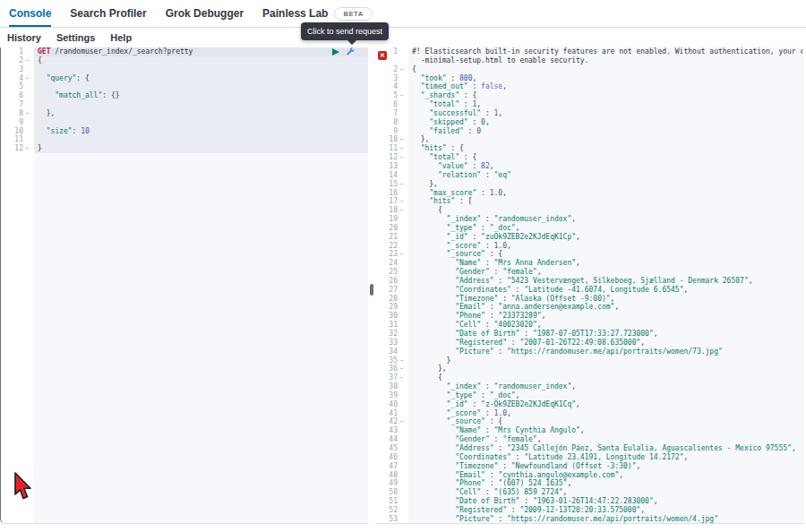  Describe the element at coordinates (18, 140) in the screenshot. I see `line-number-gutter: 11` at that location.